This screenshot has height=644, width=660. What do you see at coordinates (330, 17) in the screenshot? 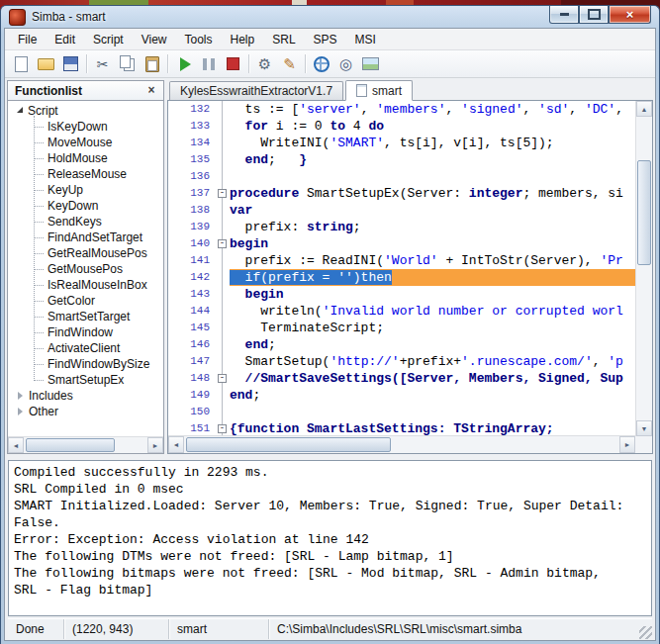
I see `titlebar: Simba - smart ×` at bounding box center [330, 17].